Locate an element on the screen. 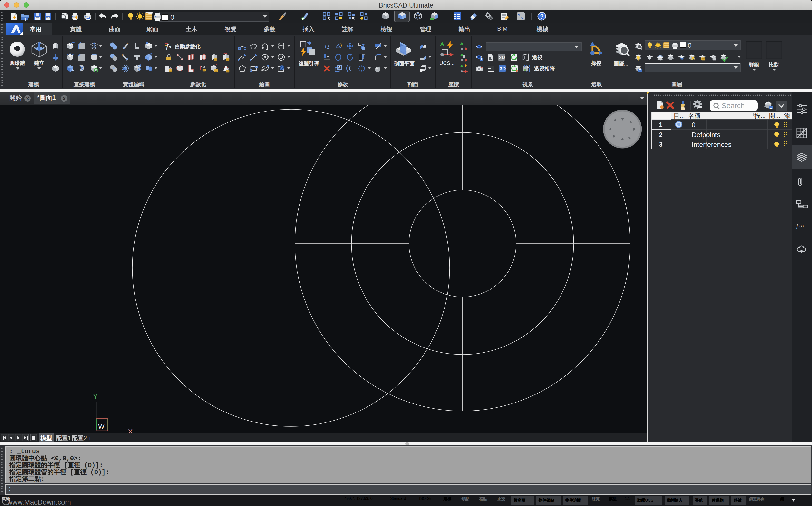  svg-text: X is located at coordinates (131, 430).